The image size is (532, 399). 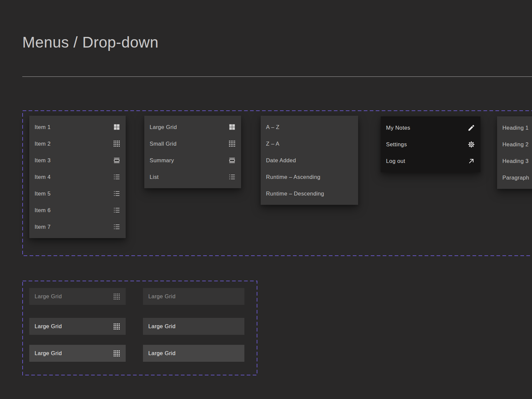 I want to click on page-title: Menus / Drop-down, so click(x=90, y=42).